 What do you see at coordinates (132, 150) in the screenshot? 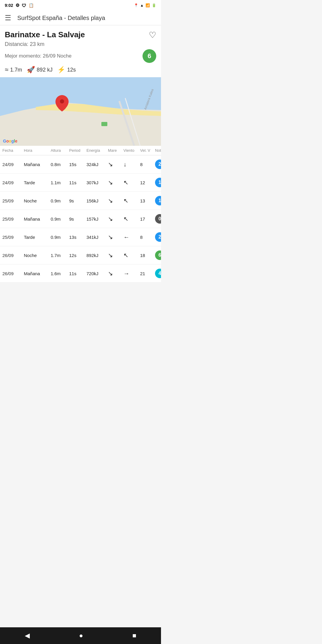
I see `header-viento: Viento` at bounding box center [132, 150].